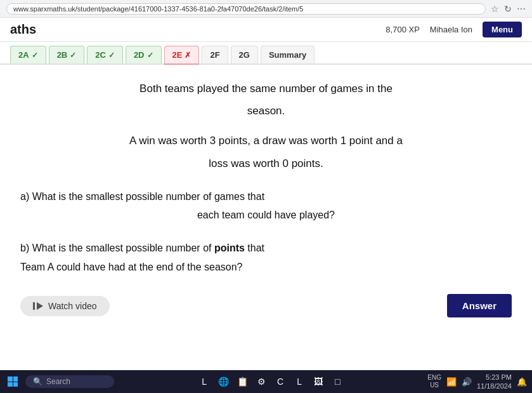  Describe the element at coordinates (495, 386) in the screenshot. I see `date-display: 11/18/2024` at that location.